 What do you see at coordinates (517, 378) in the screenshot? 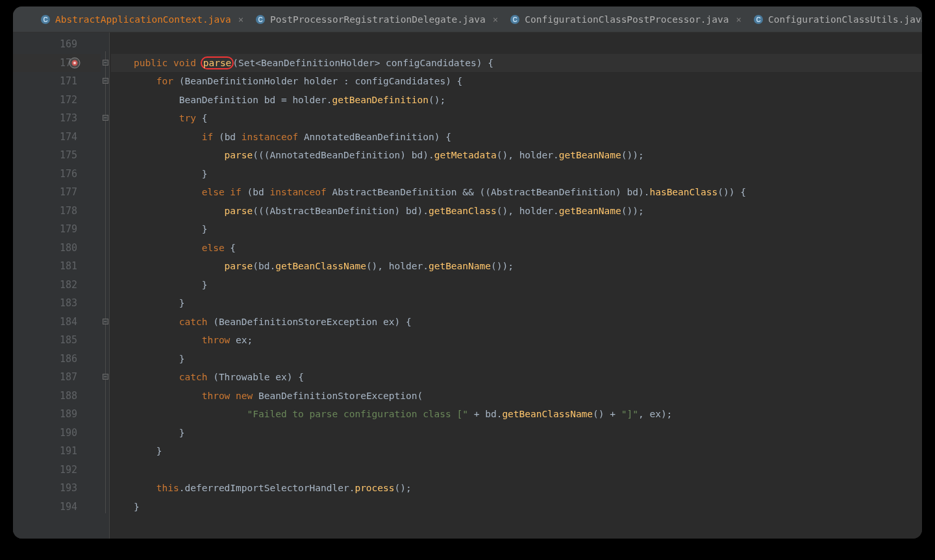
I see `code-line: catch (Throwable ex) {` at bounding box center [517, 378].